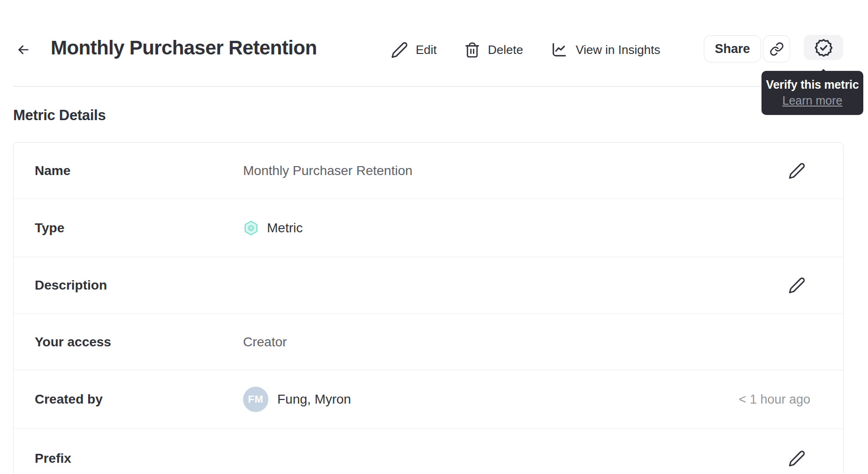 The height and width of the screenshot is (474, 868). I want to click on page-title: Monthly Purchaser Retention, so click(184, 48).